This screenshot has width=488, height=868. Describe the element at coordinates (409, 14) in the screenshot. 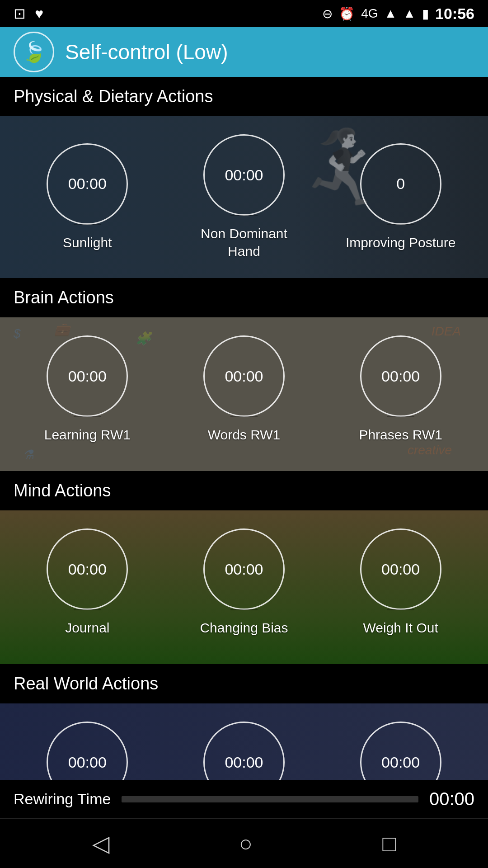

I see `signal2-icon: ▲` at that location.